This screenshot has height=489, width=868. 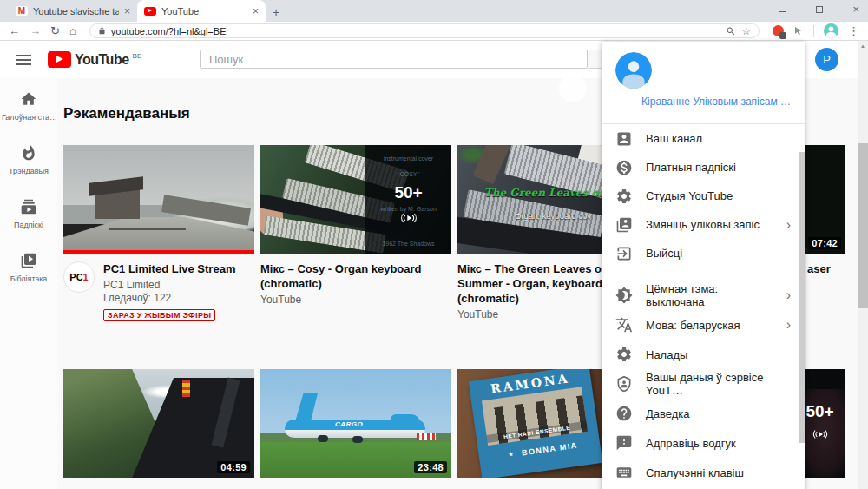 I want to click on translate-icon, so click(x=624, y=325).